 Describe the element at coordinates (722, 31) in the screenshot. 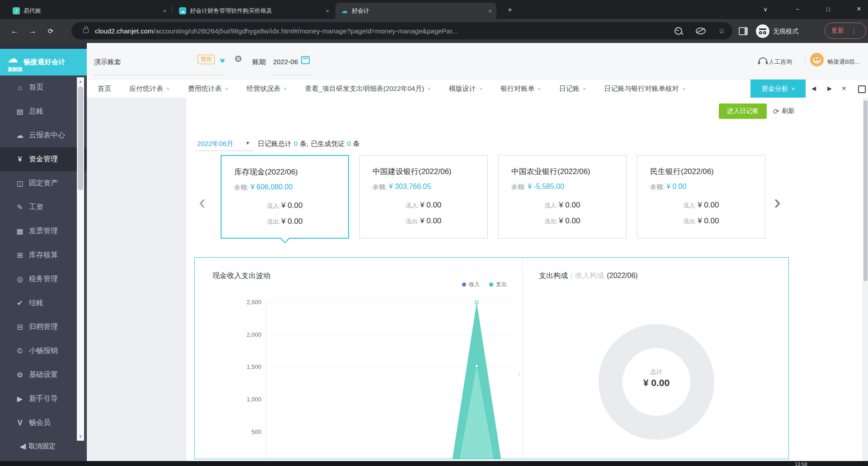

I see `bookmark-star-icon: ☆` at that location.